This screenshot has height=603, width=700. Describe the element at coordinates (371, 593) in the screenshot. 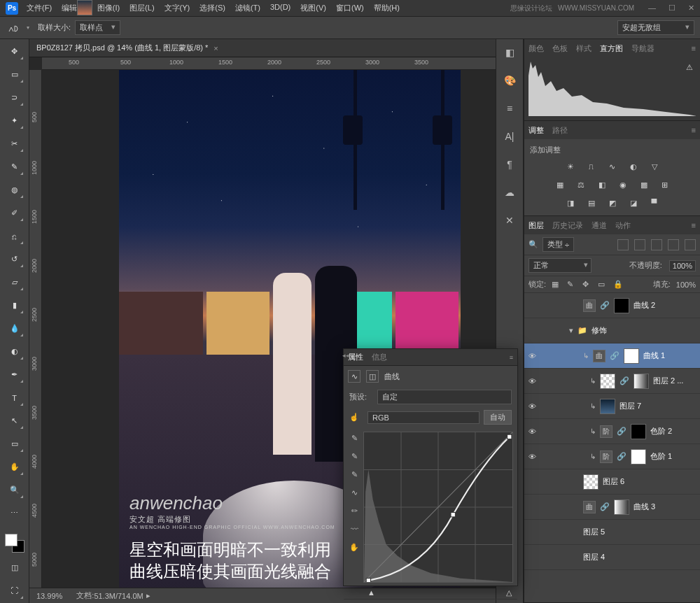

I see `black-slider-icon: ▲` at that location.